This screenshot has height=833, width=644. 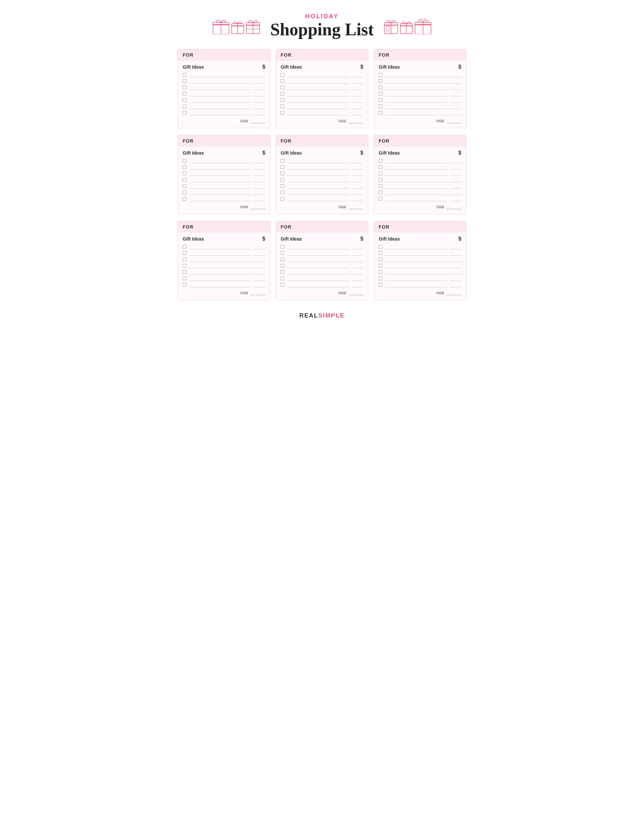 What do you see at coordinates (322, 88) in the screenshot?
I see `section-card-2: FORGift Ideas$total` at bounding box center [322, 88].